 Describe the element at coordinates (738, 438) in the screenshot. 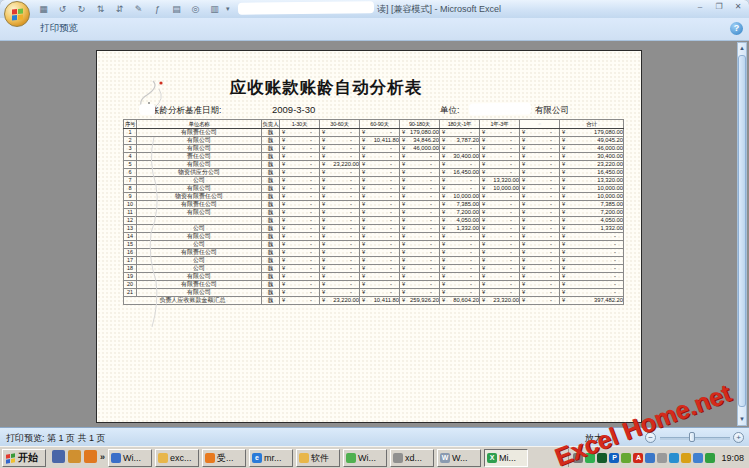

I see `zoom-in-button: +` at that location.